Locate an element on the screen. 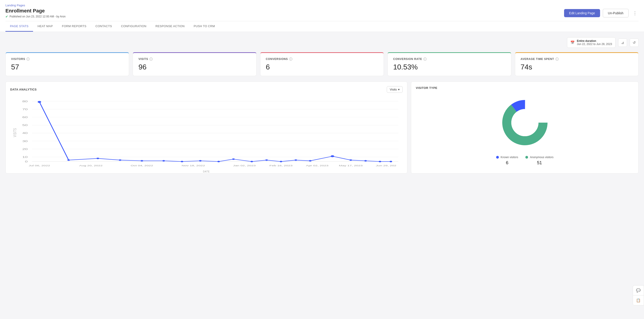 This screenshot has width=644, height=319. svg-text: 70 is located at coordinates (25, 109).